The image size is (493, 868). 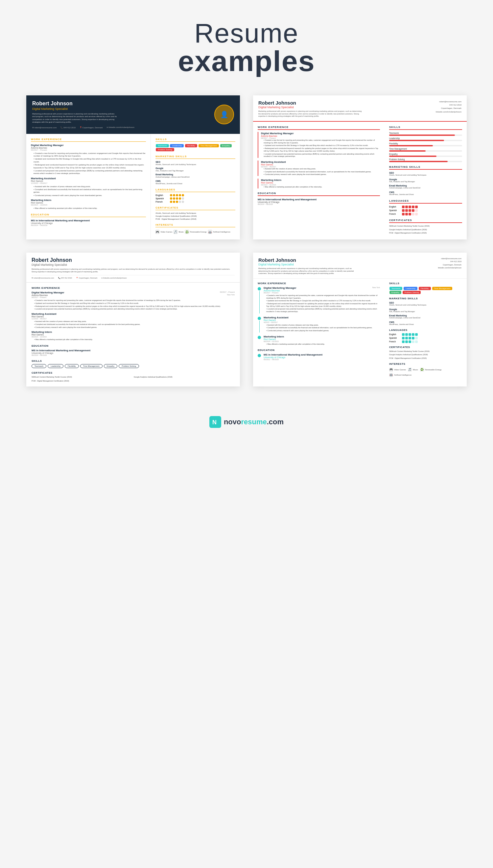 What do you see at coordinates (133, 260) in the screenshot?
I see `resume3-name: Robert Johnson` at bounding box center [133, 260].